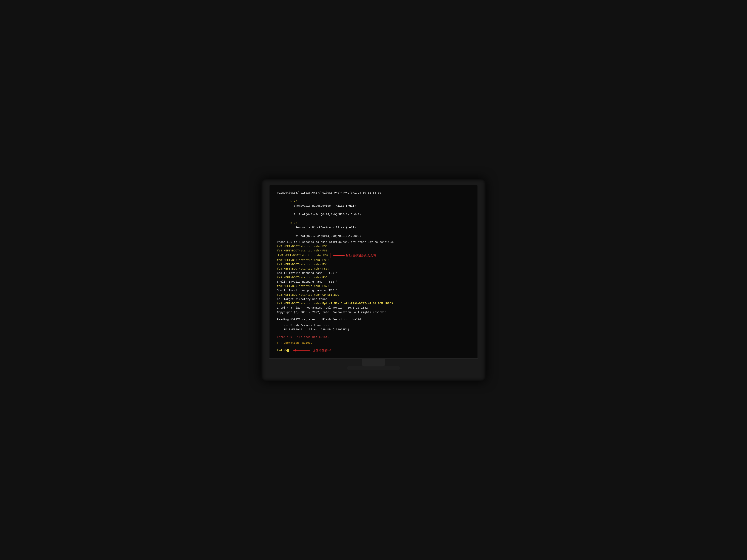  Describe the element at coordinates (374, 236) in the screenshot. I see `terminal-line: PciRoot(0x0)/Pci(0x14,0x0)/USB(0x17,0x0)` at that location.